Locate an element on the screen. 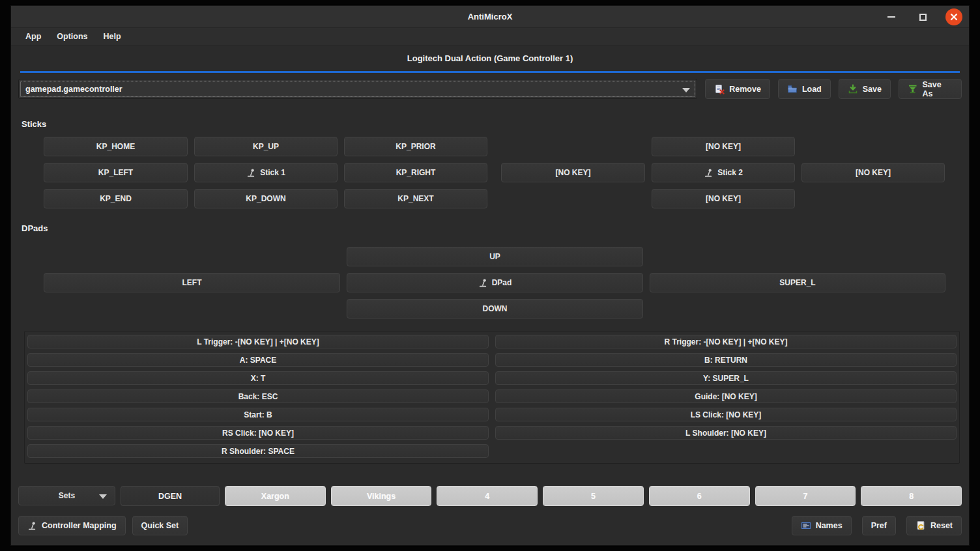 Image resolution: width=980 pixels, height=551 pixels. stick1-down-button: KP_DOWN is located at coordinates (266, 199).